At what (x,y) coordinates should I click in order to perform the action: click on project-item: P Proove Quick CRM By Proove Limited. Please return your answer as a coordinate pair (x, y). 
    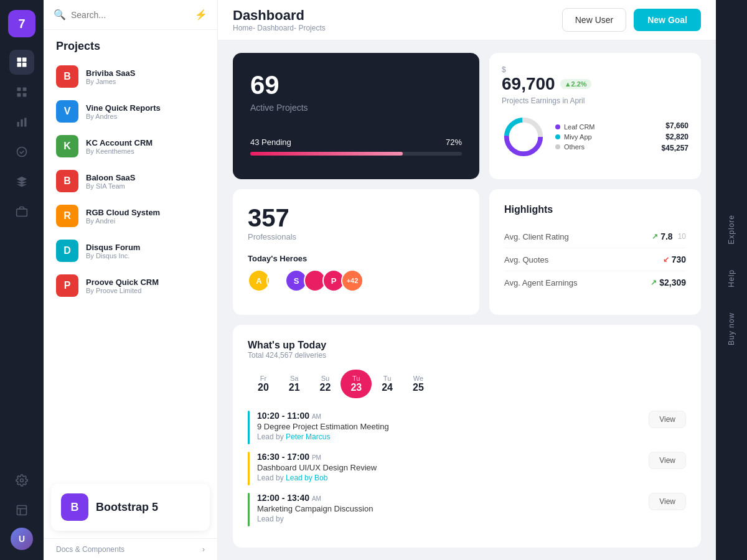
    Looking at the image, I should click on (131, 286).